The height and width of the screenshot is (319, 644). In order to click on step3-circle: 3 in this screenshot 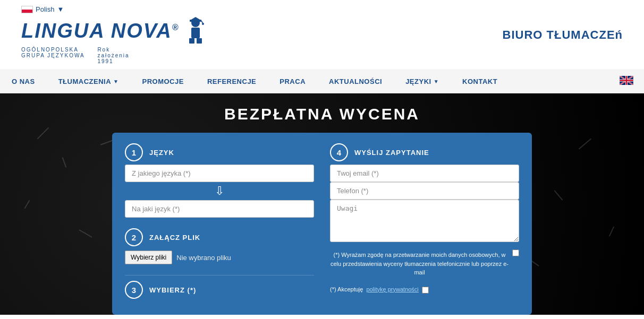, I will do `click(134, 290)`.